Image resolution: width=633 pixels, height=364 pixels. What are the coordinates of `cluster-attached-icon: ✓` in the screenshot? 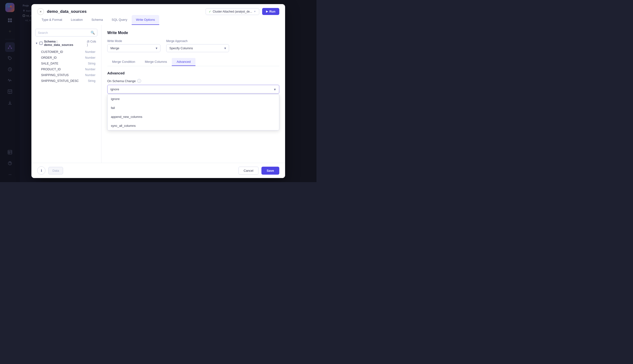 It's located at (210, 12).